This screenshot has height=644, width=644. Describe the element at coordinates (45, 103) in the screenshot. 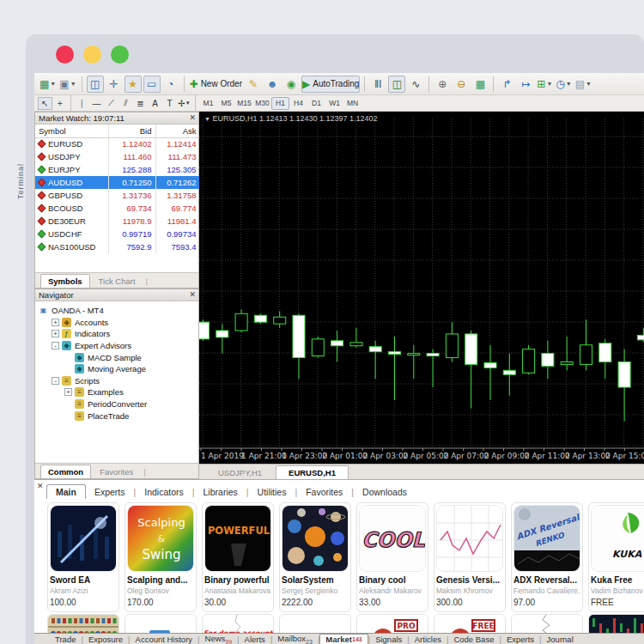

I see `cursor-tool-button: ↖` at that location.